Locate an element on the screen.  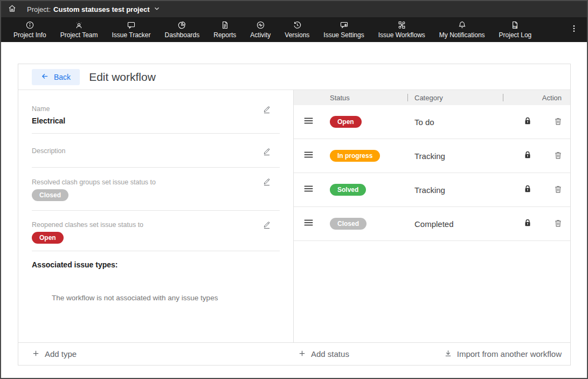
nav-item-label: Project Info is located at coordinates (30, 35).